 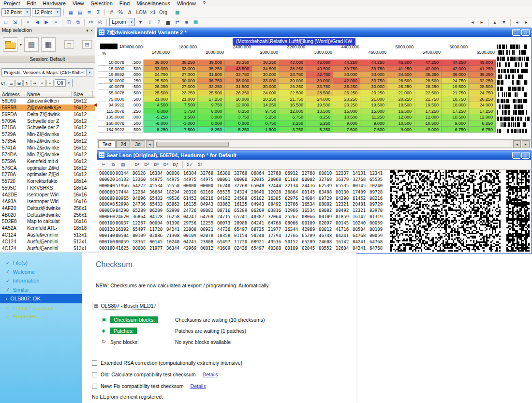 I want to click on hex-value: 65048, so click(x=259, y=186).